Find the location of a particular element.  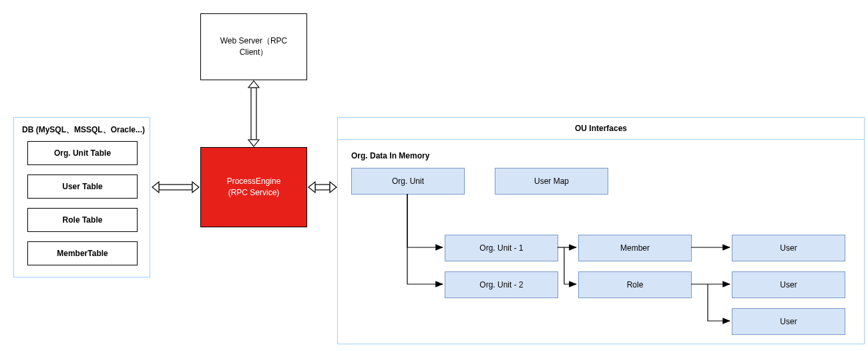

node-label: User Map is located at coordinates (552, 181).